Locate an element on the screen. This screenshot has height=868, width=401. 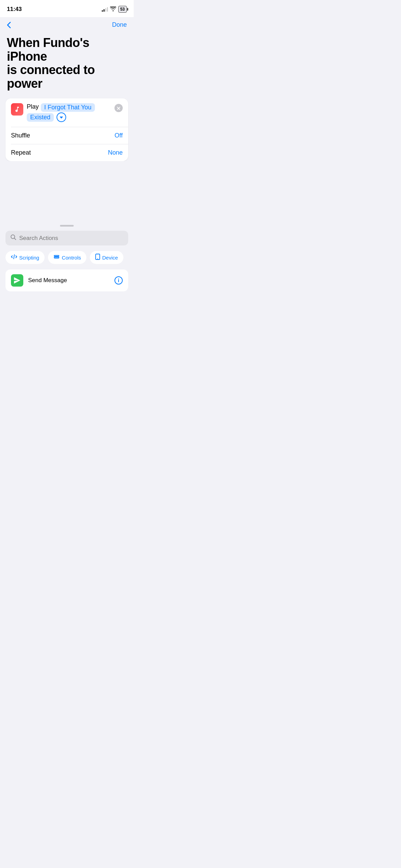
shuffle-row: Shuffle Off is located at coordinates (67, 136).